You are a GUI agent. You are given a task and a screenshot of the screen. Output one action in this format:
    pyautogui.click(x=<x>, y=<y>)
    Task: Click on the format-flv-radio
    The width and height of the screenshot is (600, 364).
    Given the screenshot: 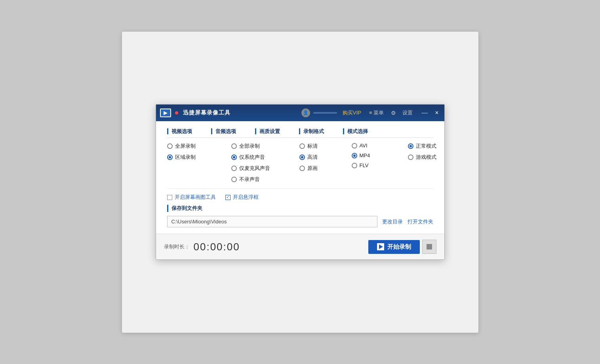 What is the action you would take?
    pyautogui.click(x=354, y=166)
    